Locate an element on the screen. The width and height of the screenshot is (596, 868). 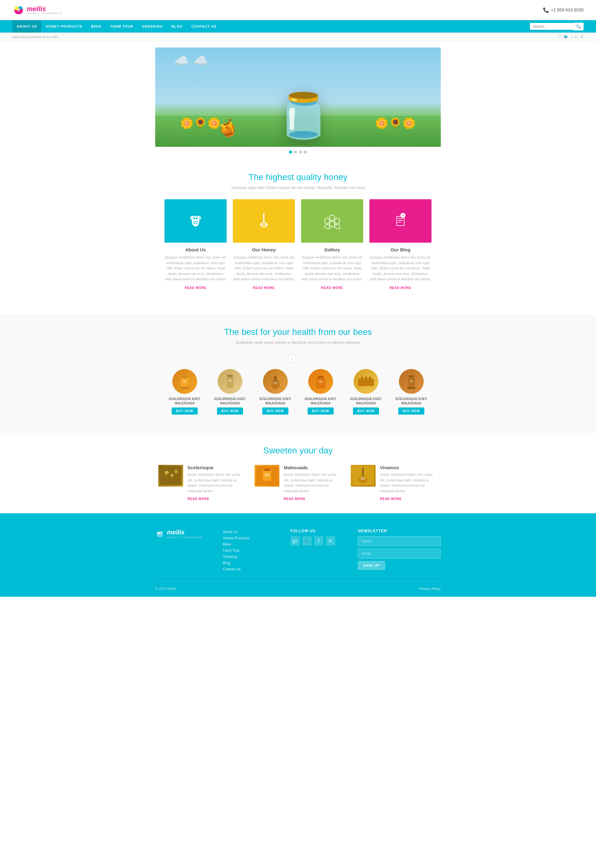
bees-img-svg is located at coordinates (171, 475).